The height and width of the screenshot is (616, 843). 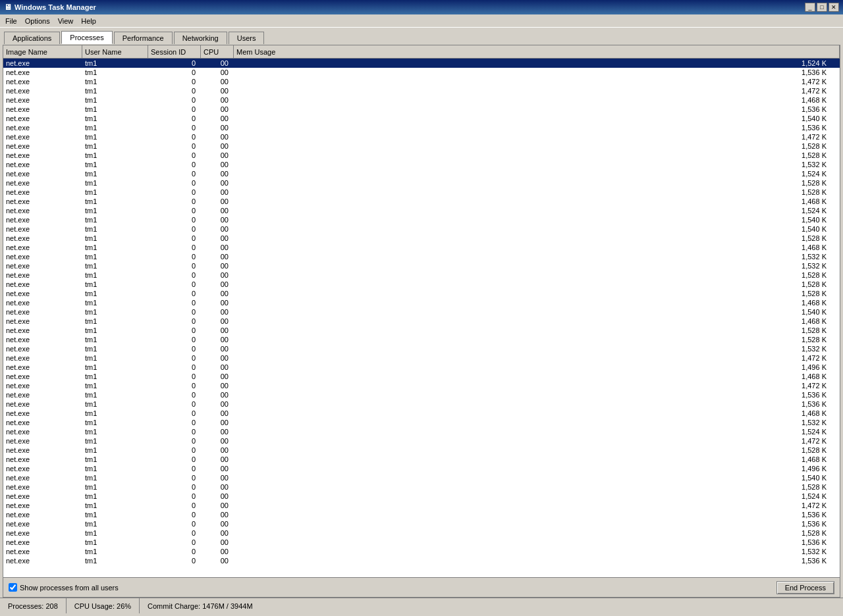 I want to click on menu-options: Options, so click(x=38, y=21).